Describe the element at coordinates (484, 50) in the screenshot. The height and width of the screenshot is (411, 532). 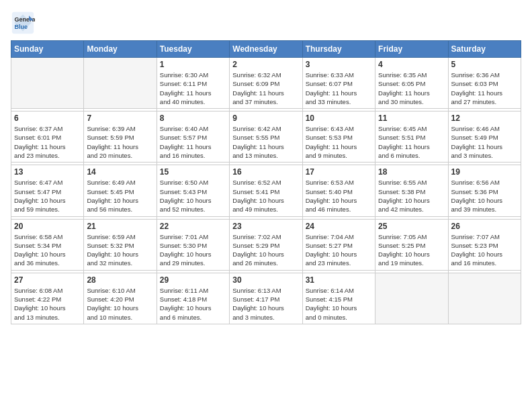
I see `weekday-header: Saturday` at that location.